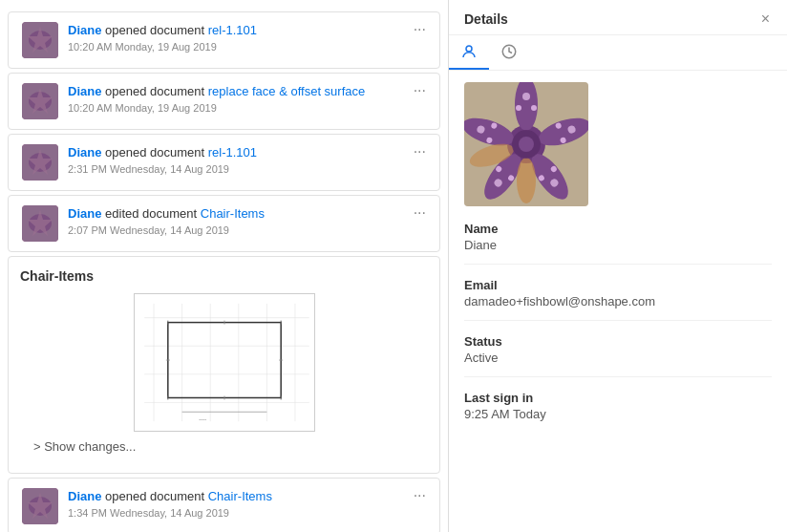 This screenshot has width=787, height=532. I want to click on activity-time: 2:31 PM Wednesday, 14 Aug 2019, so click(246, 169).